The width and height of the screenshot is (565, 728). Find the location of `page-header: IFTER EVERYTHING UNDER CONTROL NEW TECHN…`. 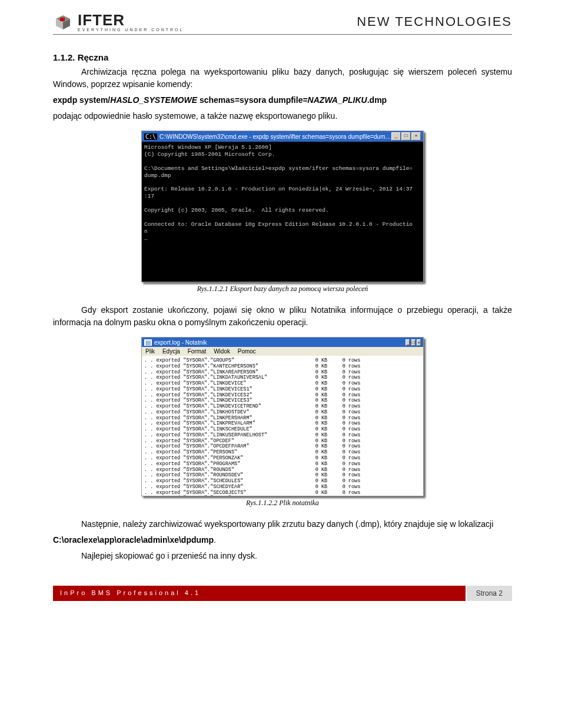

page-header: IFTER EVERYTHING UNDER CONTROL NEW TECHN… is located at coordinates (282, 24).